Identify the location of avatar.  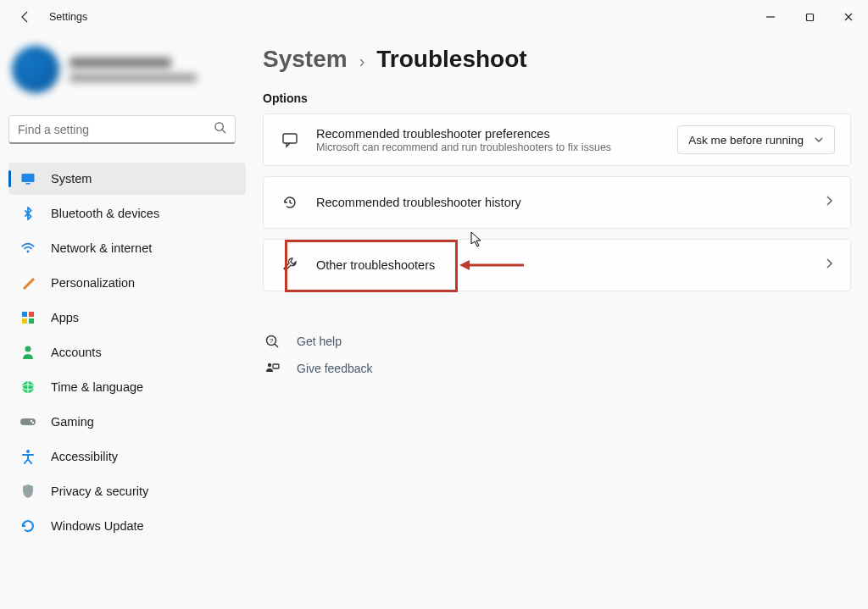
(36, 69).